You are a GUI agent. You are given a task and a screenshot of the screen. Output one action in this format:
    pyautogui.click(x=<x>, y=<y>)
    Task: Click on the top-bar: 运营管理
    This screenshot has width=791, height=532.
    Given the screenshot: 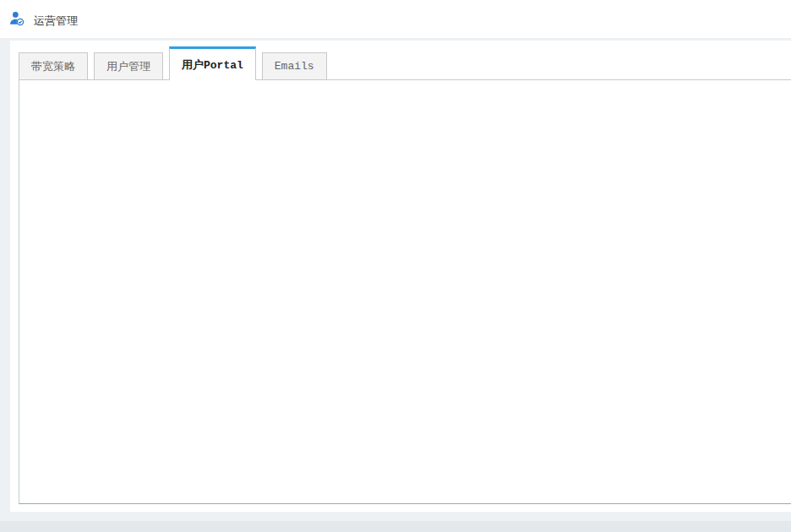 What is the action you would take?
    pyautogui.click(x=396, y=19)
    